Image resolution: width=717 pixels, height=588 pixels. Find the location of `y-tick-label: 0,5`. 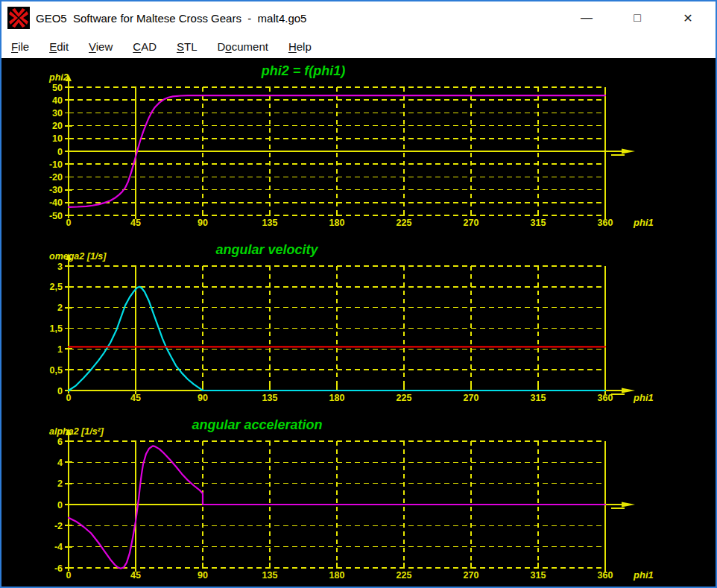

y-tick-label: 0,5 is located at coordinates (57, 370).